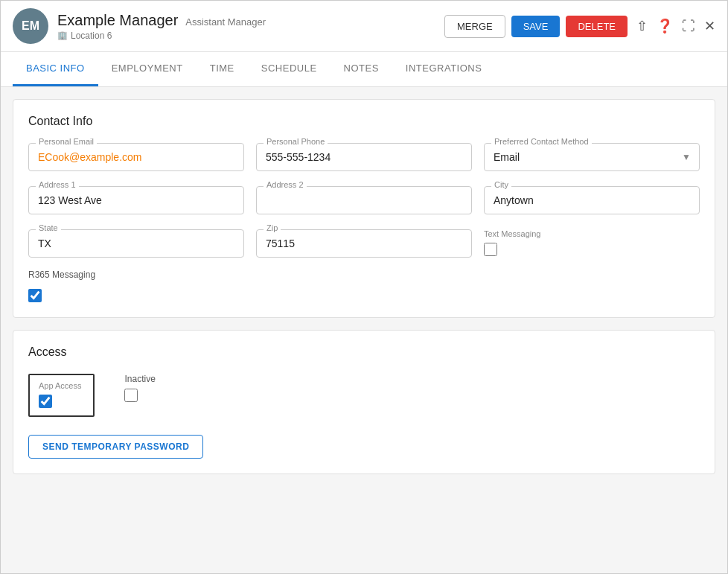 The image size is (728, 574). What do you see at coordinates (296, 141) in the screenshot?
I see `personal-phone-label: Personal Phone` at bounding box center [296, 141].